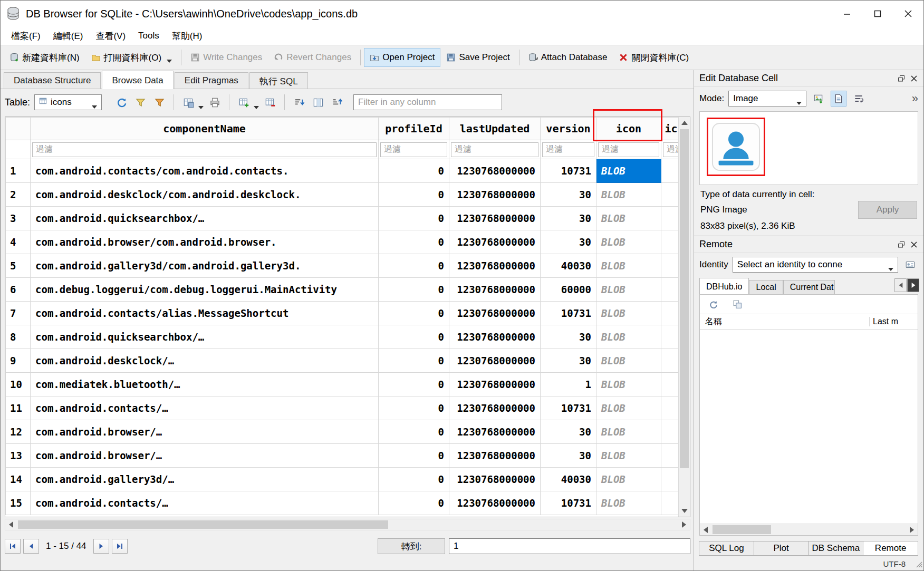 This screenshot has width=924, height=571. I want to click on tab-dbhub: DBHub.io, so click(724, 286).